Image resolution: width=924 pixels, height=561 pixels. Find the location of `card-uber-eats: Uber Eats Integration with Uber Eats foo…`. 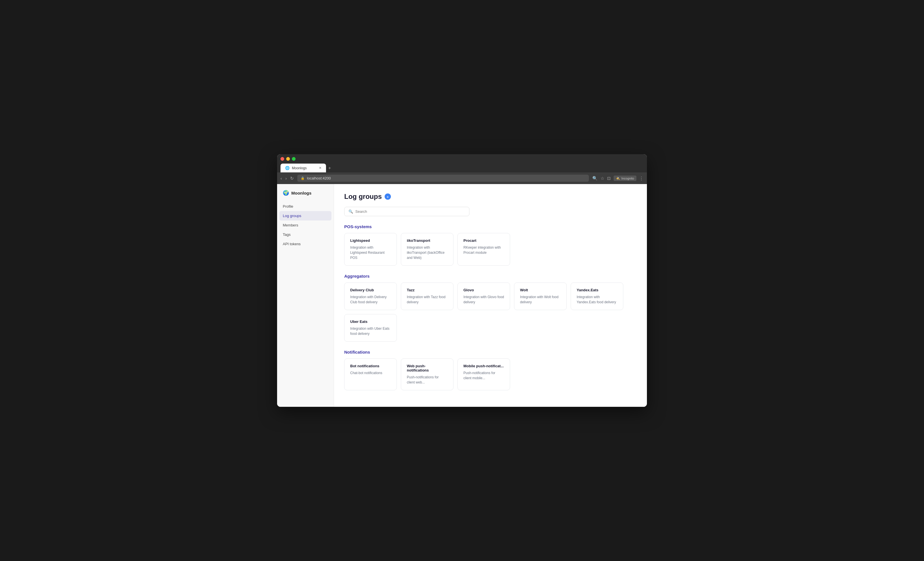

card-uber-eats: Uber Eats Integration with Uber Eats foo… is located at coordinates (370, 328).